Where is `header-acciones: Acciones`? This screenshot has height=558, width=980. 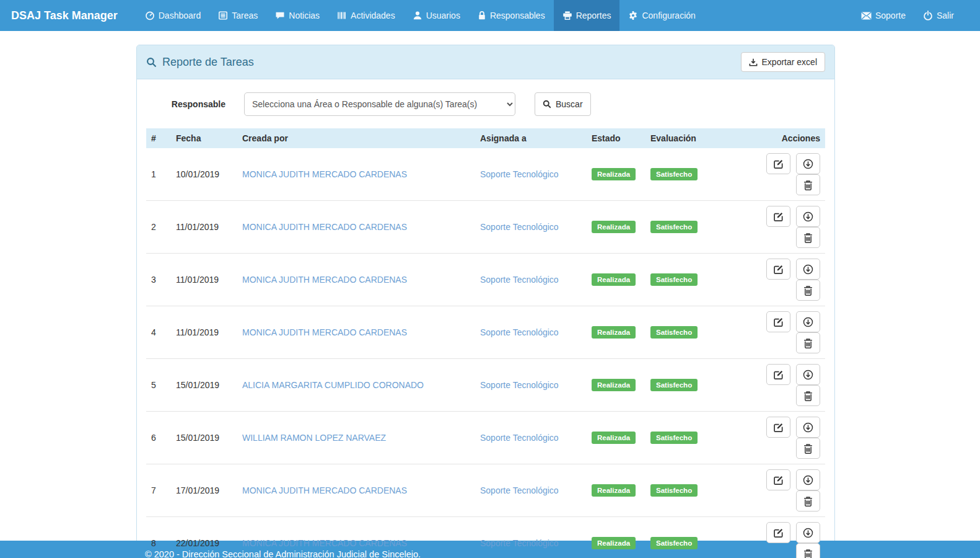 header-acciones: Acciones is located at coordinates (779, 138).